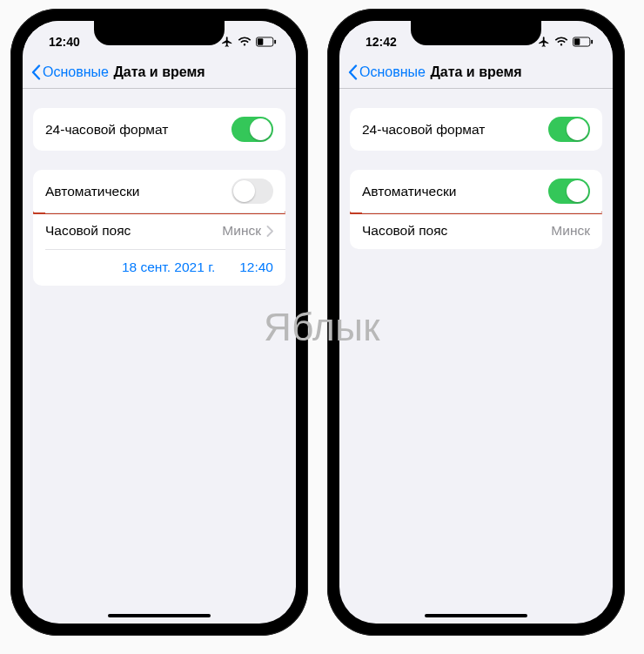  Describe the element at coordinates (381, 42) in the screenshot. I see `status-time: 12:42` at that location.